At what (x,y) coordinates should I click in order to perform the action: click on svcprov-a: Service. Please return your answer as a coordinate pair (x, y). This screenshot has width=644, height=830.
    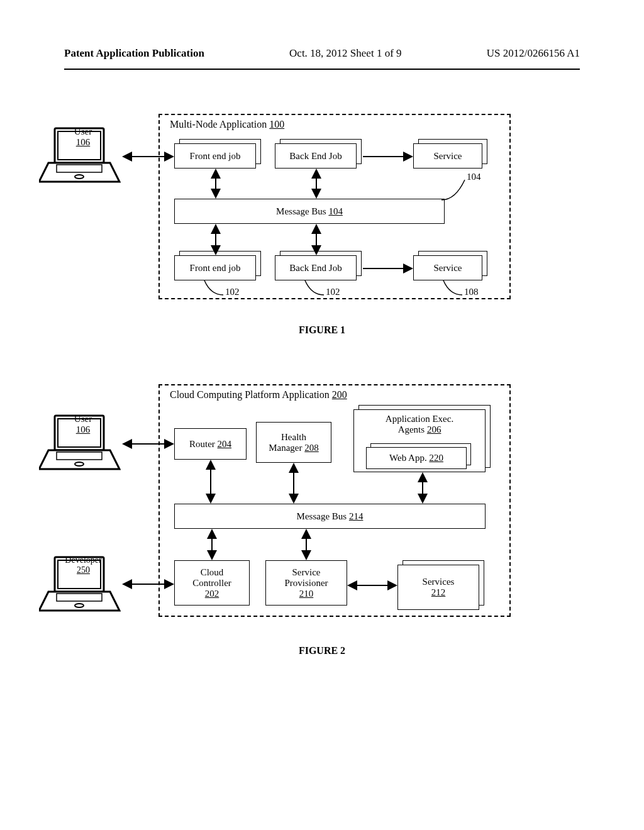
    Looking at the image, I should click on (307, 572).